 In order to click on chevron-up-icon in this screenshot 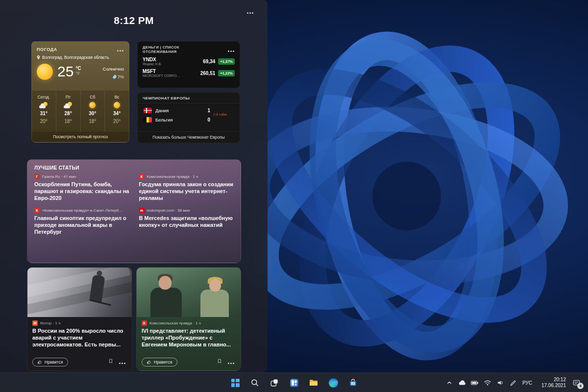, I will do `click(449, 383)`.